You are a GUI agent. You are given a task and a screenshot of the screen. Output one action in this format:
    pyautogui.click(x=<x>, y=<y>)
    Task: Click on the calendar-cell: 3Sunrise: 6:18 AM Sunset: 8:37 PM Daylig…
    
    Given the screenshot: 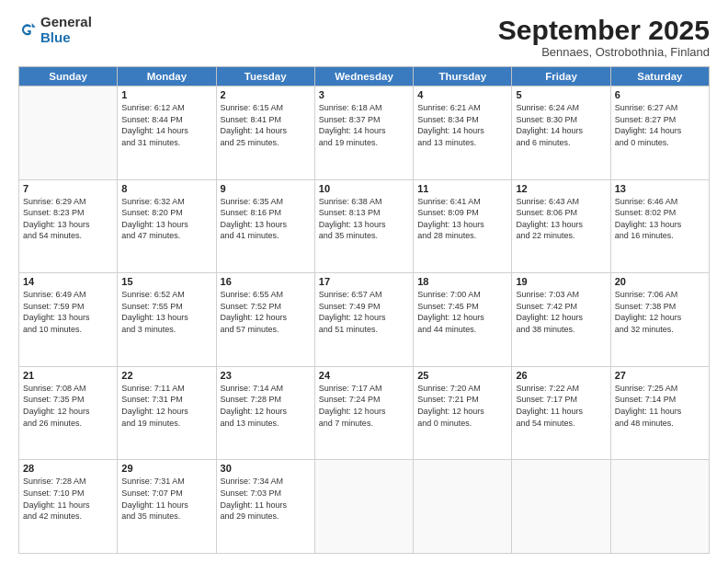 What is the action you would take?
    pyautogui.click(x=364, y=133)
    